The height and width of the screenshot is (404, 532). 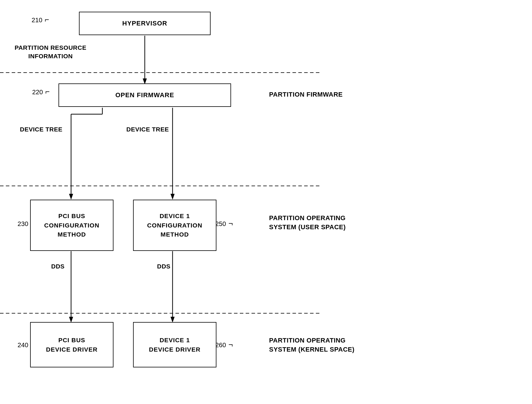 What do you see at coordinates (224, 224) in the screenshot?
I see `ref-250: 250 ⌐` at bounding box center [224, 224].